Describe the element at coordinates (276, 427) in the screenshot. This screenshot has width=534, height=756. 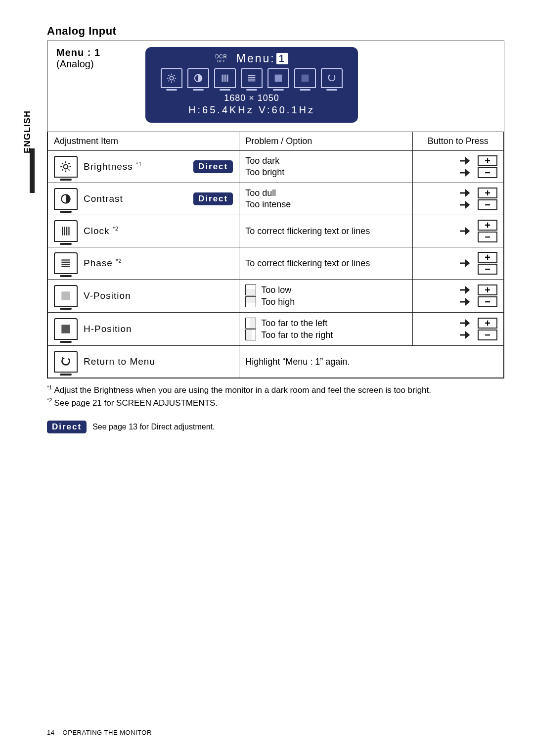
I see `direct-note: Direct See page 13 for Direct adjustment…` at that location.